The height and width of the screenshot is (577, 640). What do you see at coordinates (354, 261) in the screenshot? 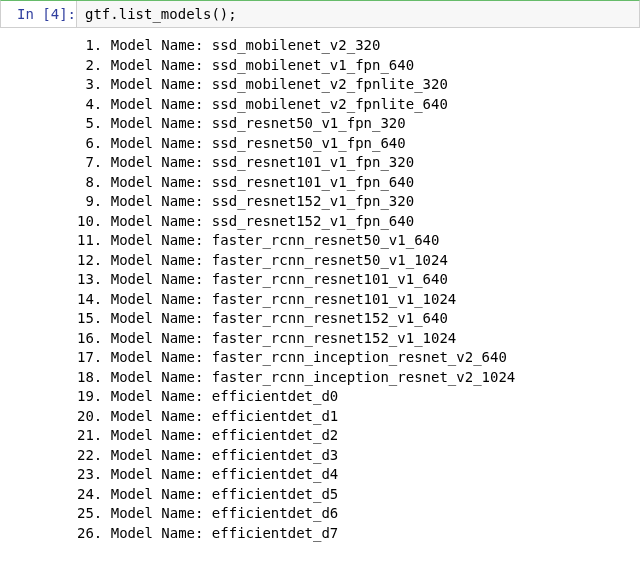
I see `output-line: 12. Model Name: faster_rcnn_resnet50_v1_…` at bounding box center [354, 261].